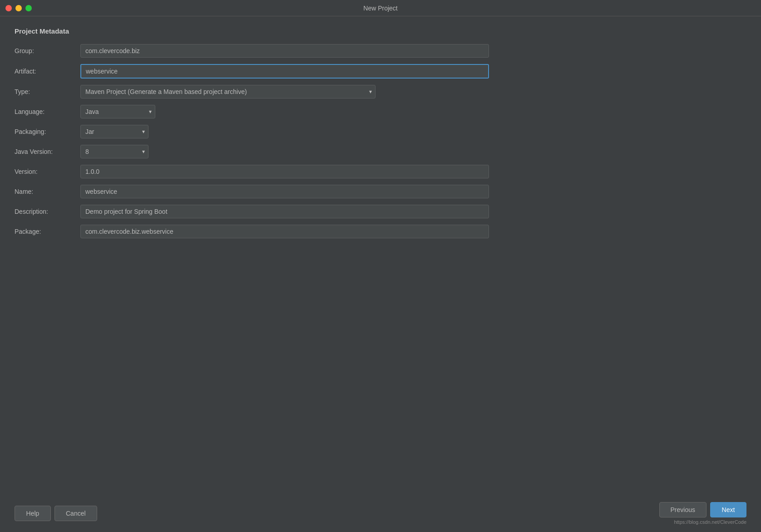 Image resolution: width=761 pixels, height=532 pixels. I want to click on footer-left: Help Cancel, so click(56, 513).